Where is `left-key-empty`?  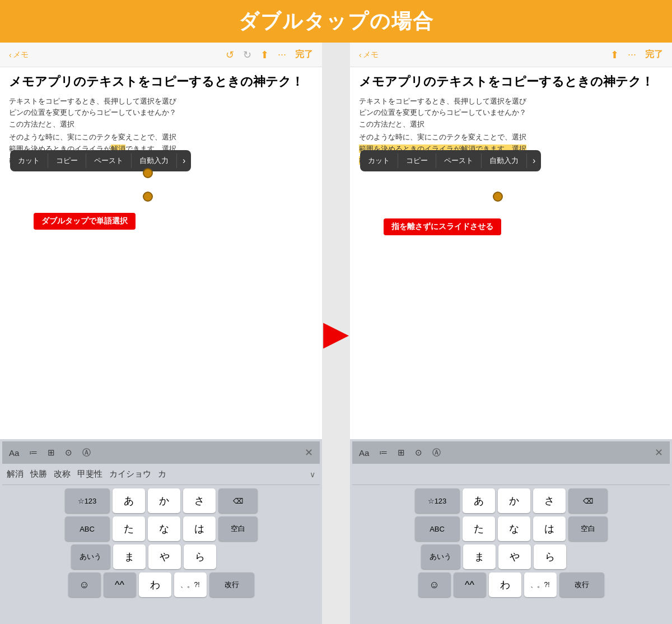 left-key-empty is located at coordinates (235, 557).